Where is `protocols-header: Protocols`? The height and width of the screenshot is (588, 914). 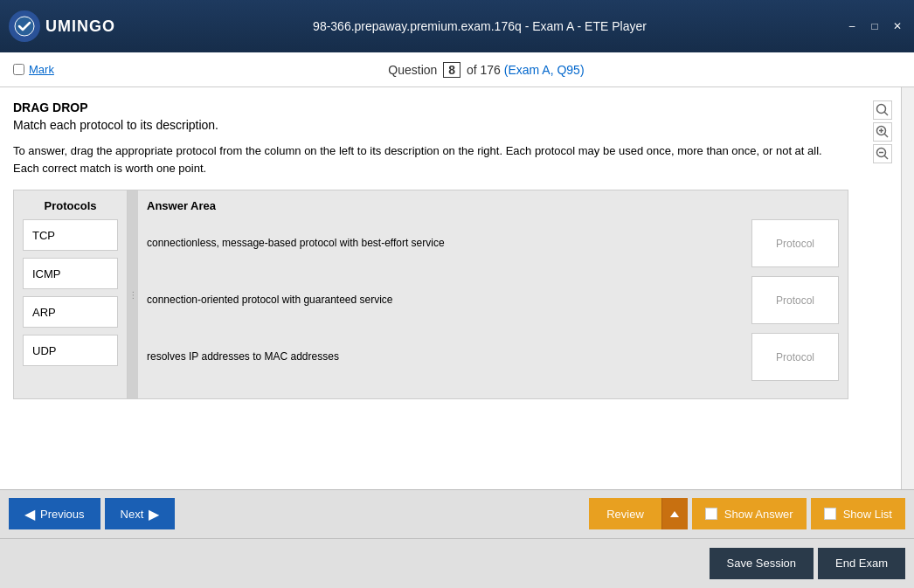 protocols-header: Protocols is located at coordinates (70, 206).